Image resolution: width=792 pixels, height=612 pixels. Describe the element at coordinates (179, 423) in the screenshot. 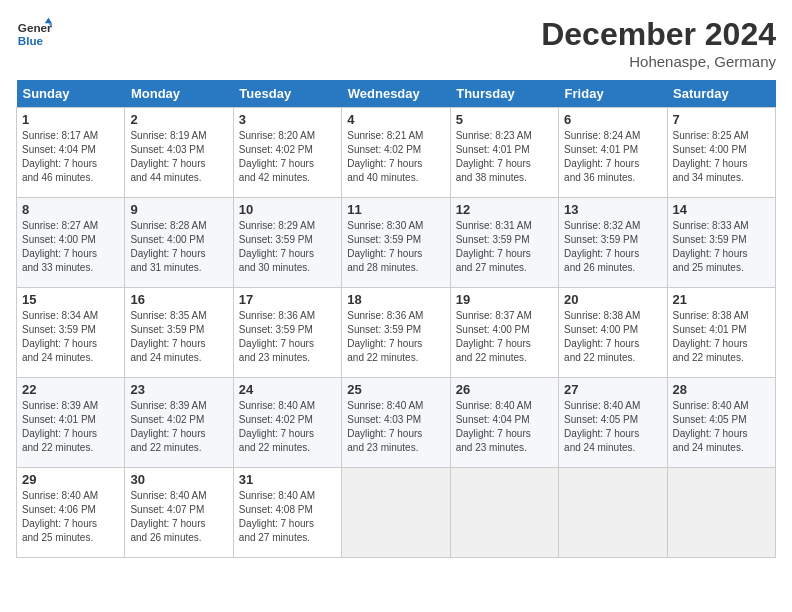

I see `calendar-cell: 23Sunrise: 8:39 AM Sunset: 4:02 PM Dayli…` at that location.